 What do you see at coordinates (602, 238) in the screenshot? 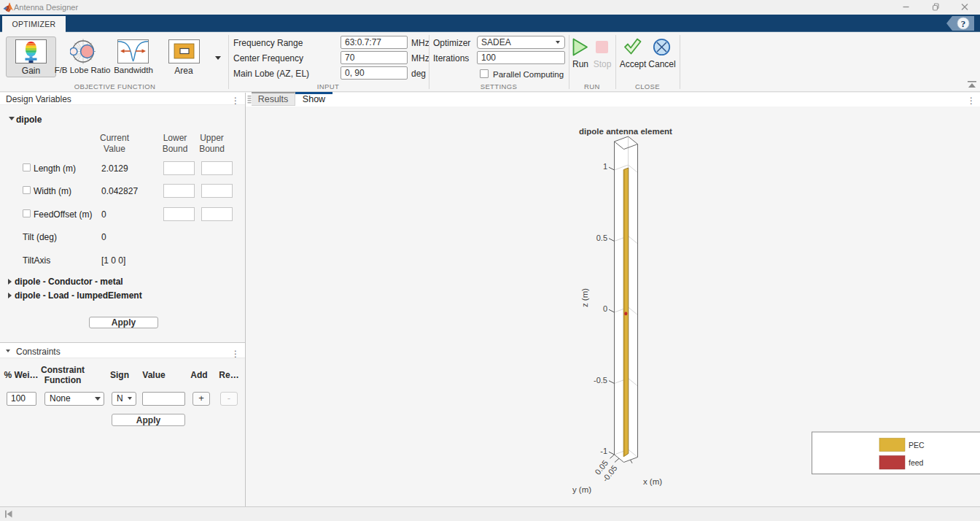
I see `svg-text: 0.5` at bounding box center [602, 238].